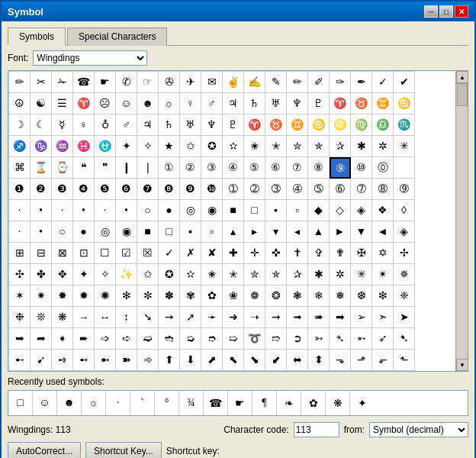  What do you see at coordinates (298, 168) in the screenshot?
I see `symbol-cell: ⑦` at bounding box center [298, 168].